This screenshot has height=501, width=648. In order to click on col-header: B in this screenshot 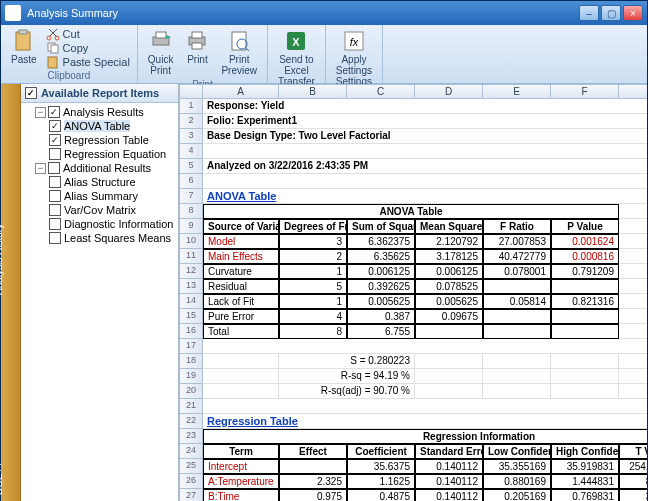, I will do `click(313, 92)`.